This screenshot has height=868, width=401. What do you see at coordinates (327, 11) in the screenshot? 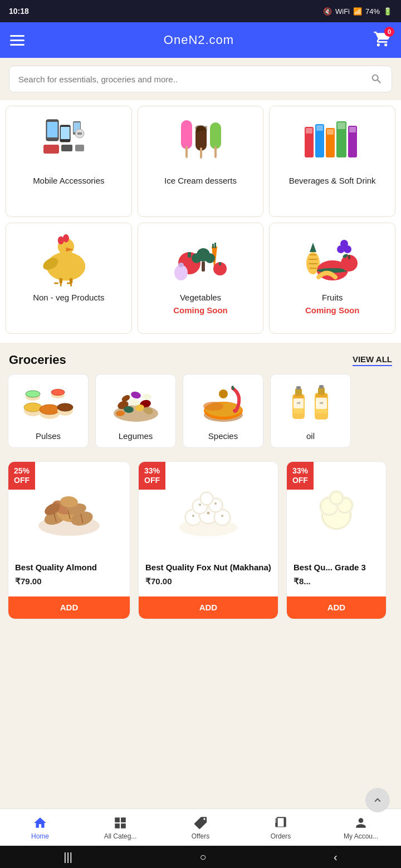
I see `mute-icon: 🔇` at bounding box center [327, 11].